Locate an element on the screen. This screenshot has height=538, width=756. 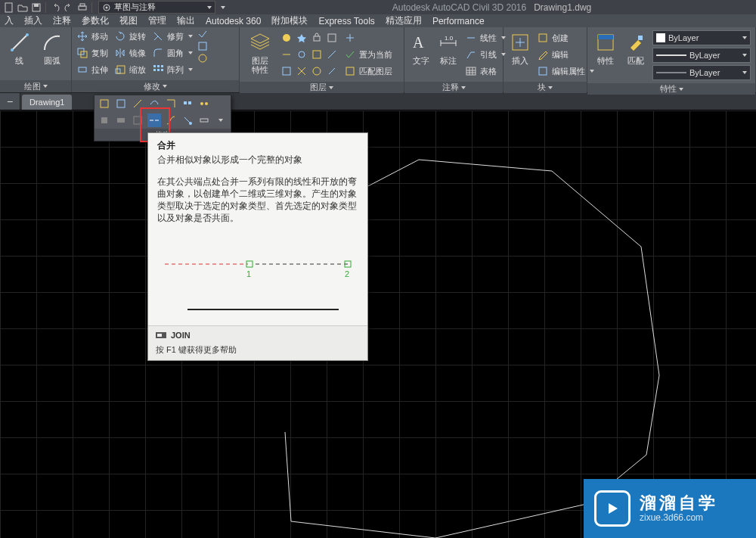
copy-button: 复制 is located at coordinates (92, 53).